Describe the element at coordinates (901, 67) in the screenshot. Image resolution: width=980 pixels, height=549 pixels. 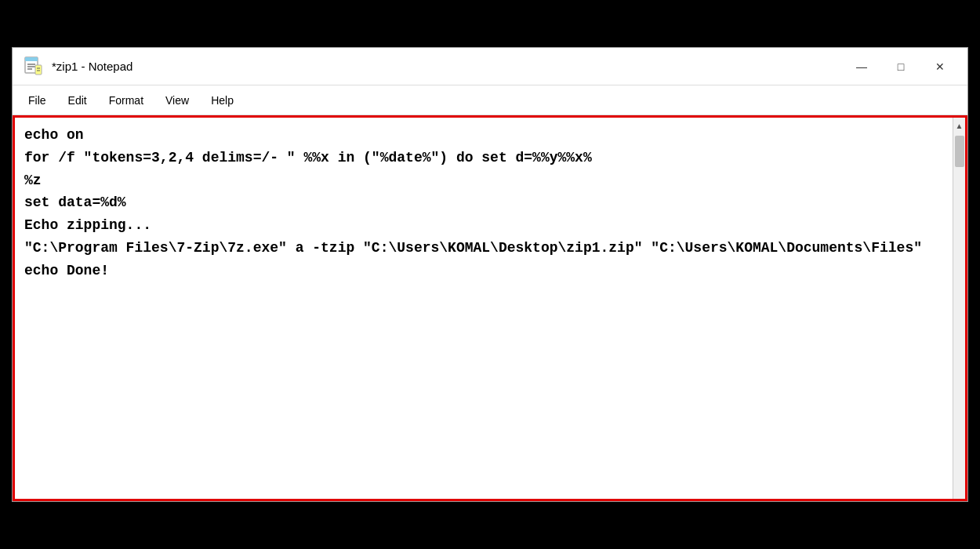
I see `maximize-button: □` at that location.